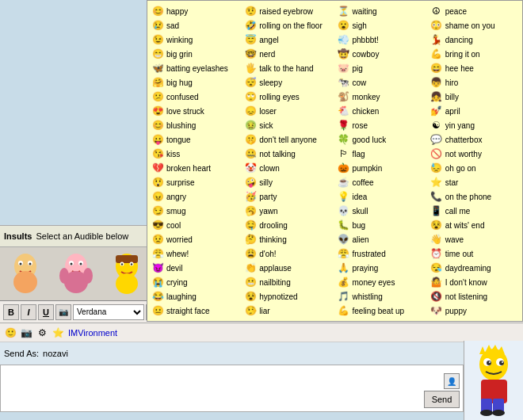 The width and height of the screenshot is (523, 420). I want to click on emoji-item: ☕coffee, so click(382, 182).